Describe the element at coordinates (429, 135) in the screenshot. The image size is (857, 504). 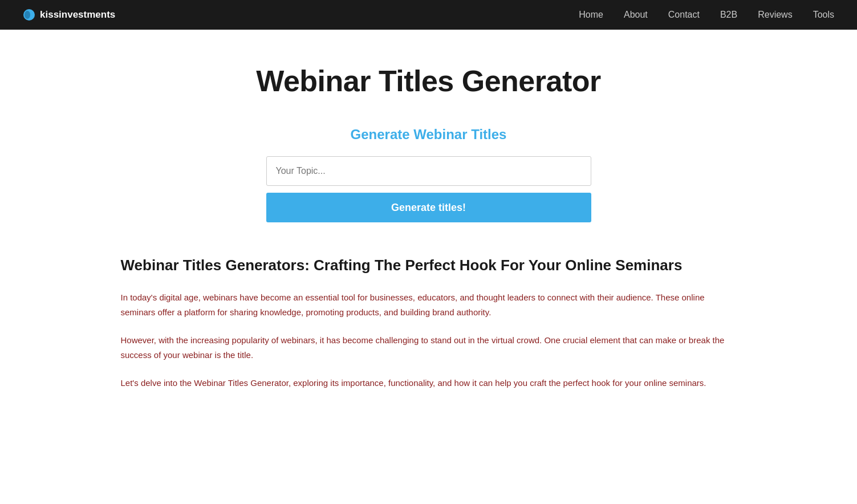
I see `generator-subtitle: Generate Webinar Titles` at that location.